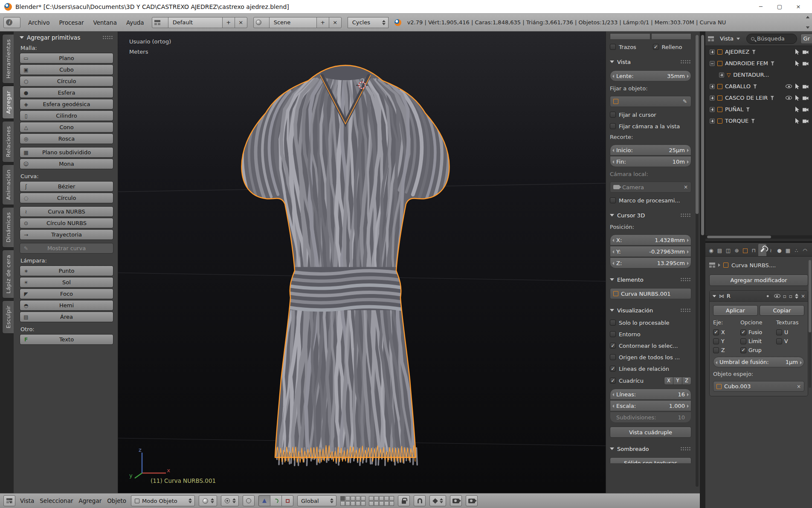 This screenshot has height=508, width=812. Describe the element at coordinates (90, 501) in the screenshot. I see `menu-agregar: Agregar` at that location.